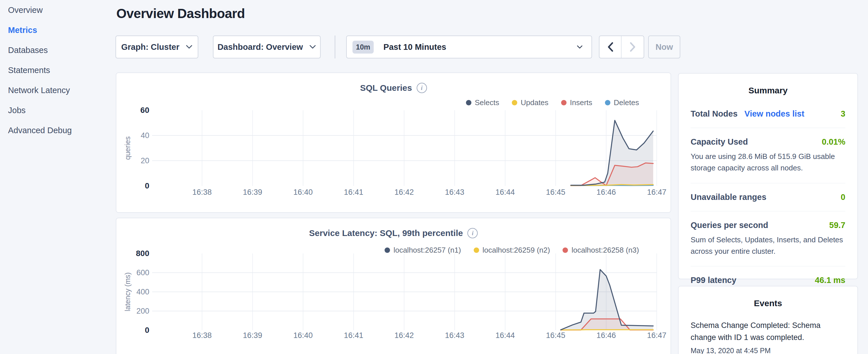  Describe the element at coordinates (830, 280) in the screenshot. I see `p99-latency-value: 46.1 ms` at that location.